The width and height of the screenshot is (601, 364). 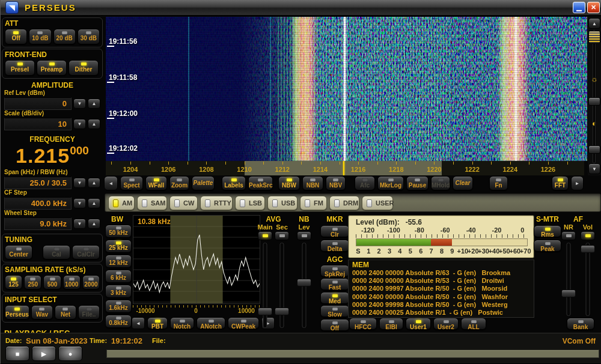 I want to click on scroll-up-button: ▲, so click(x=594, y=23).